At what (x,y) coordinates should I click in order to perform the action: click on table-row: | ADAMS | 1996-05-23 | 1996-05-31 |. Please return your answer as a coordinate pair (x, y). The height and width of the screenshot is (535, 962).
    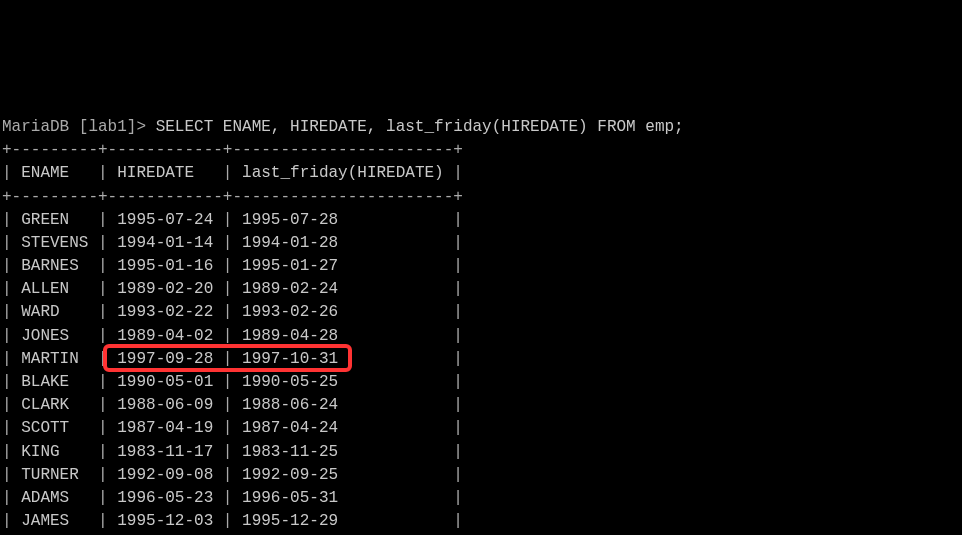
    Looking at the image, I should click on (232, 498).